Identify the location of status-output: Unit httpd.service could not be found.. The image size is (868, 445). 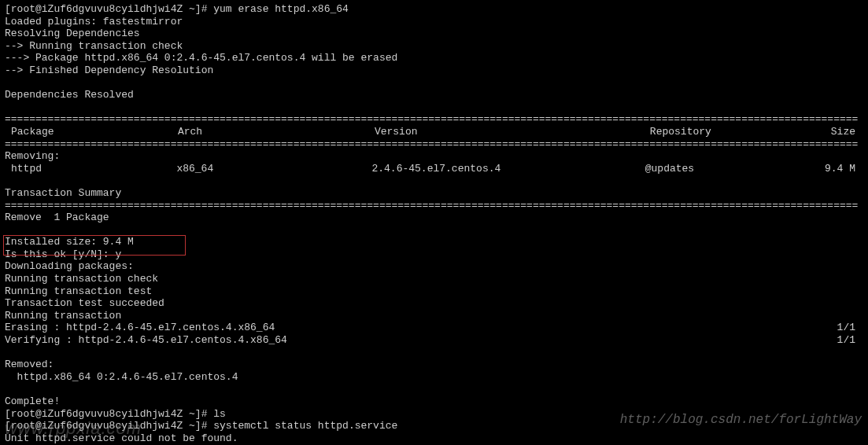
(434, 439).